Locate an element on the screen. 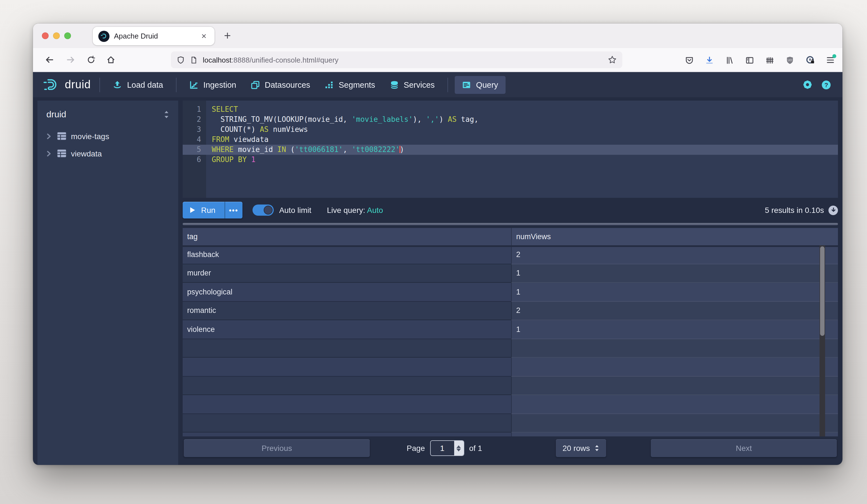 The height and width of the screenshot is (504, 867). browser-toolbar: localhost:8888/unified-console.html#quer… is located at coordinates (438, 60).